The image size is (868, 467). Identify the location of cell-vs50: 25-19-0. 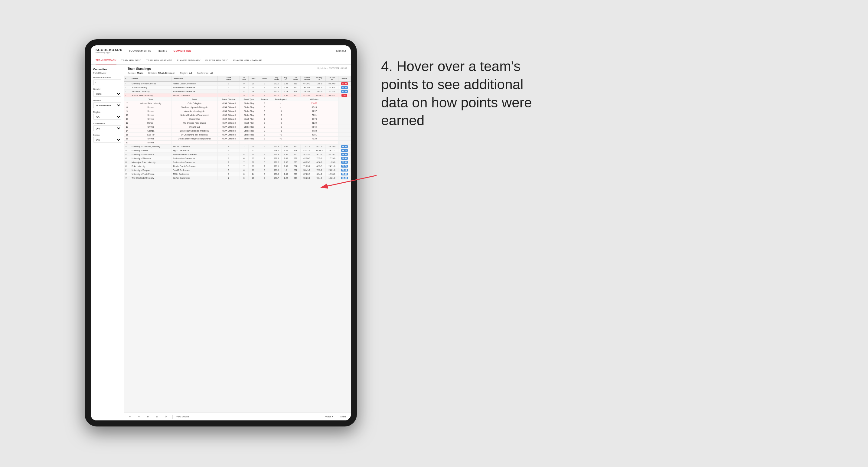
(332, 147).